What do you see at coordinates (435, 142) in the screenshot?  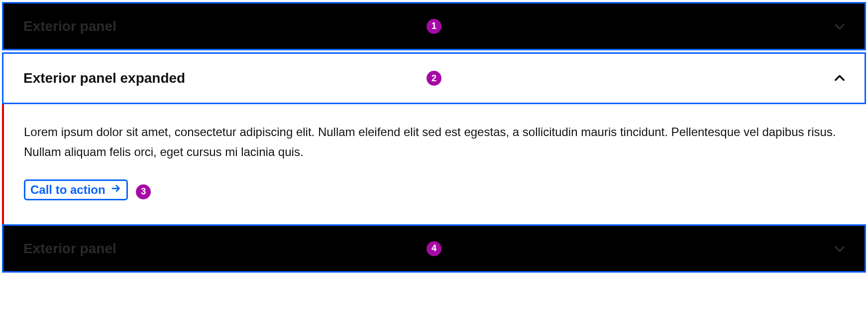 I see `panel-body-text: Lorem ipsum dolor sit amet, consectetur …` at bounding box center [435, 142].